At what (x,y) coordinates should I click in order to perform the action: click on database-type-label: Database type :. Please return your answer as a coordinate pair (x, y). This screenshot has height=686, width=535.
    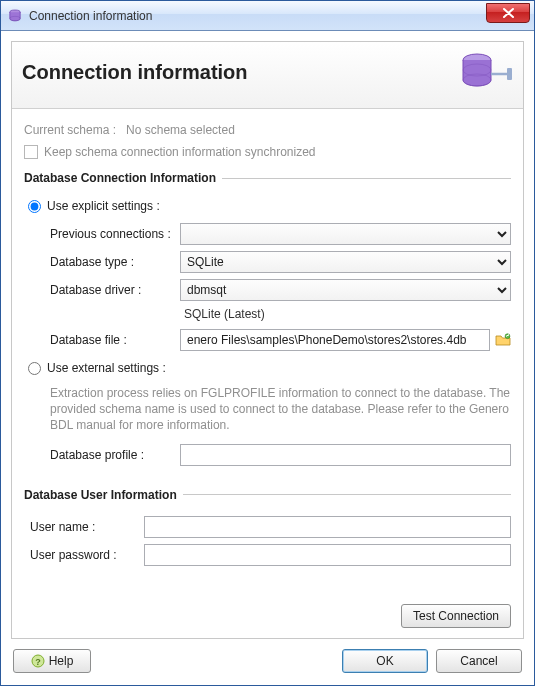
    Looking at the image, I should click on (102, 262).